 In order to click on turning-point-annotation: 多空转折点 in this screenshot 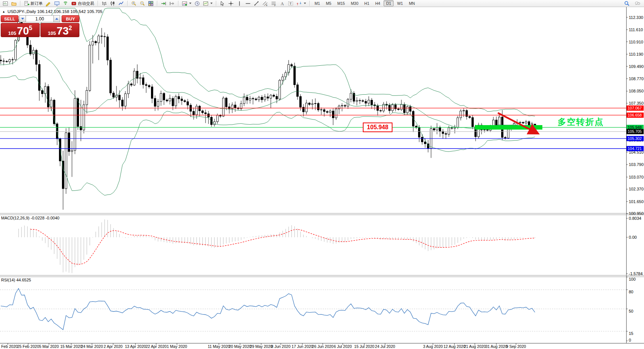, I will do `click(581, 122)`.